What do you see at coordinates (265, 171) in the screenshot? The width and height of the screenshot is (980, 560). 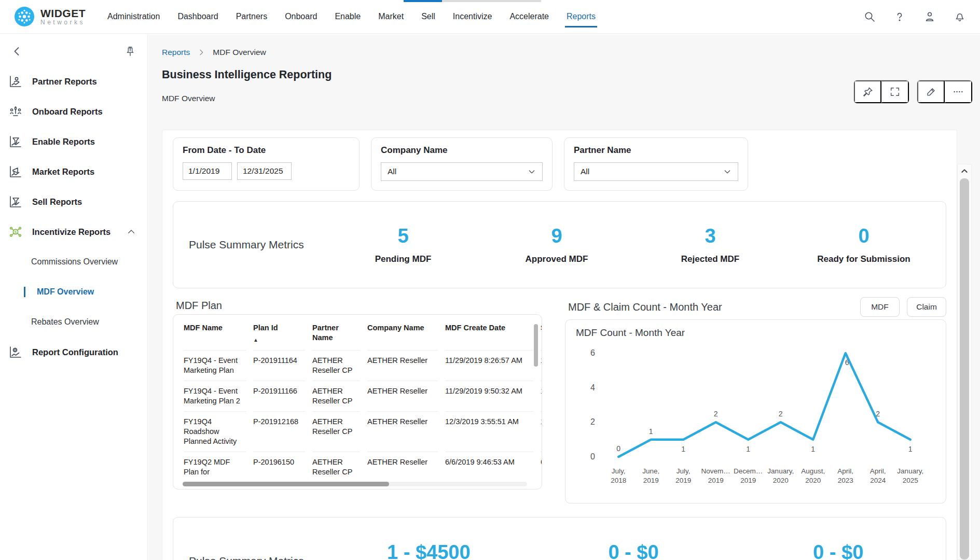 I see `to-date-input` at bounding box center [265, 171].